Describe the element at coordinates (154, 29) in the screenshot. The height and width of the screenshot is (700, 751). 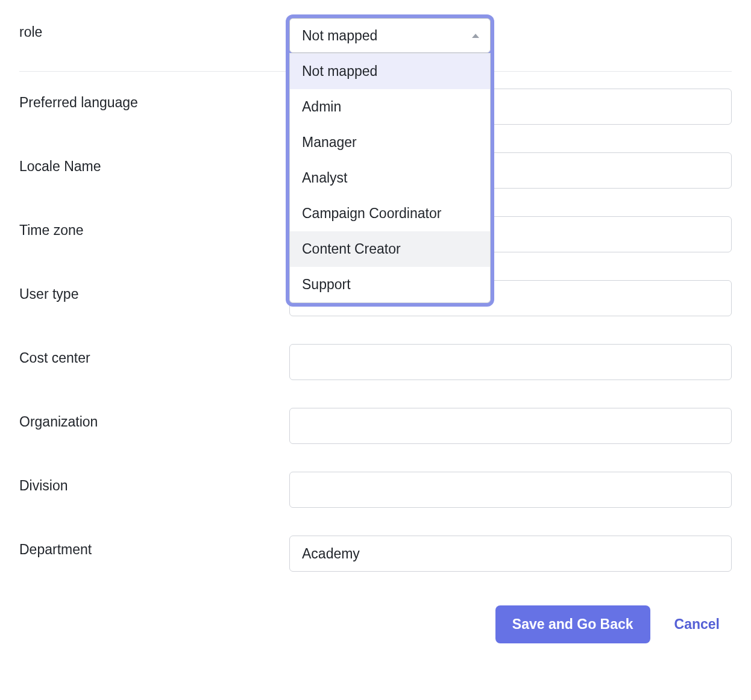
I see `role-label: role` at that location.